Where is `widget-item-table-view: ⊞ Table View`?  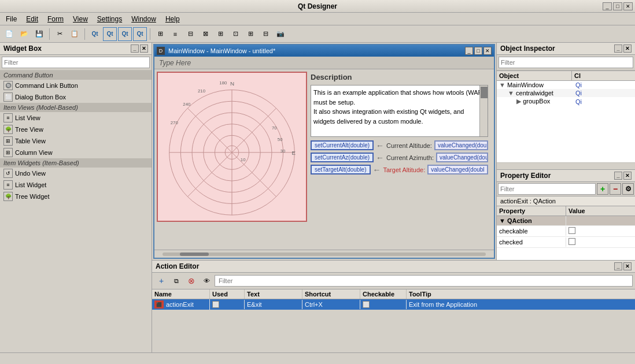
widget-item-table-view: ⊞ Table View is located at coordinates (76, 141).